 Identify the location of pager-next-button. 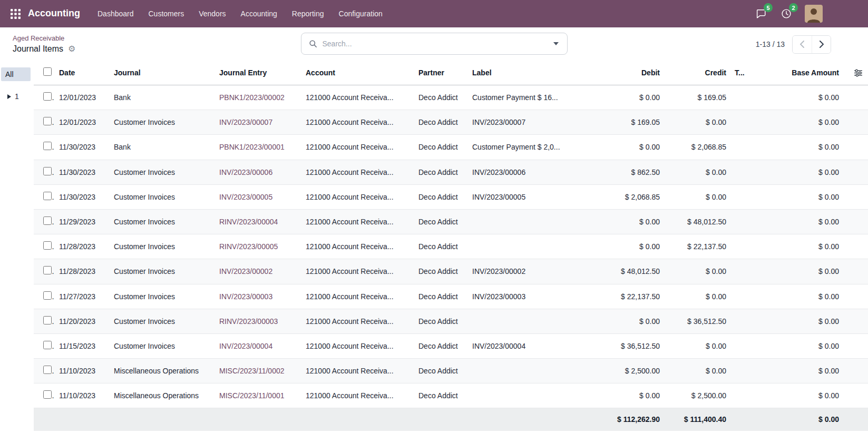
(821, 44).